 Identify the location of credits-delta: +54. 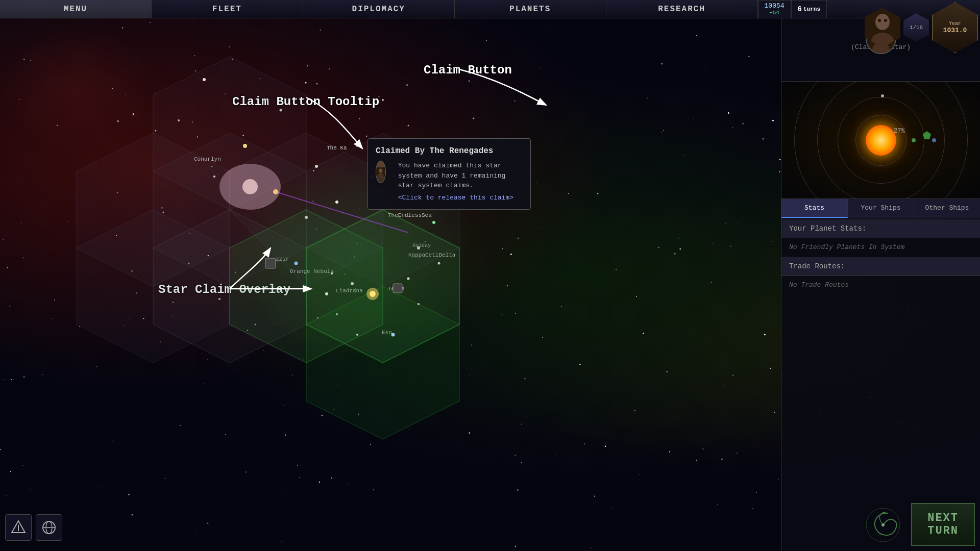
(774, 13).